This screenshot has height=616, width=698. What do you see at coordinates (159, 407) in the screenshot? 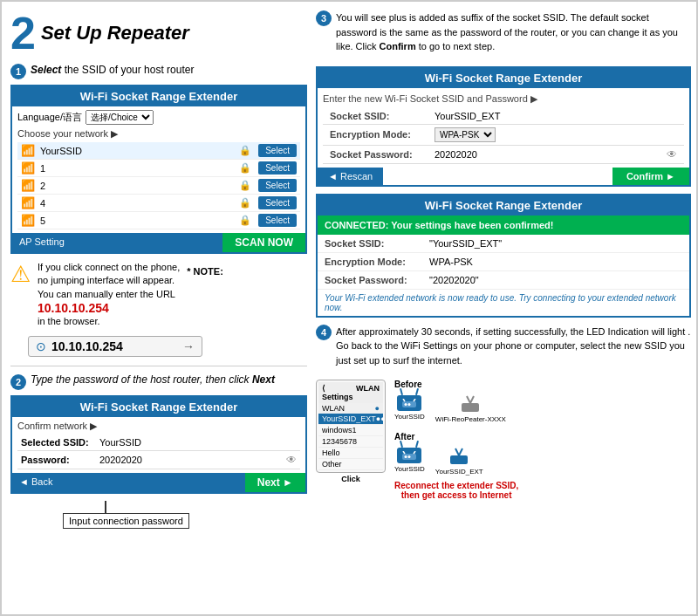
I see `wifi-panel-2-header: Wi-Fi Socket Range Extender` at bounding box center [159, 407].